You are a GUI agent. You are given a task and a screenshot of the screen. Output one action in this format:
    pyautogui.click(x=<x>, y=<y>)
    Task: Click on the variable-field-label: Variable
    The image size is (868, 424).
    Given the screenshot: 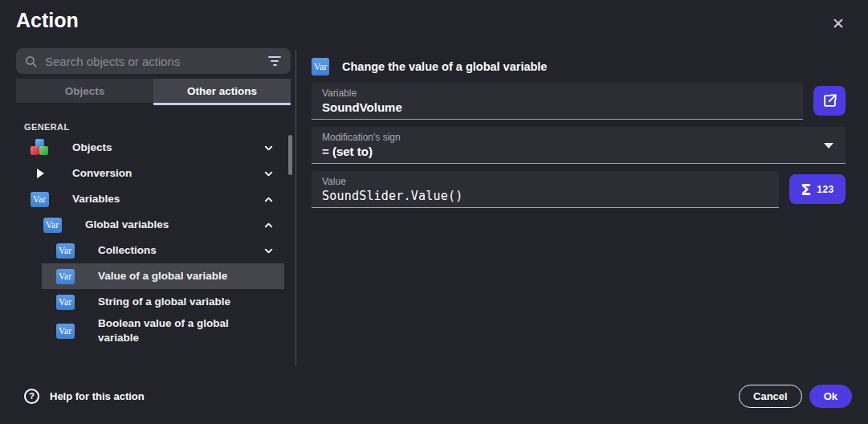 What is the action you would take?
    pyautogui.click(x=557, y=93)
    